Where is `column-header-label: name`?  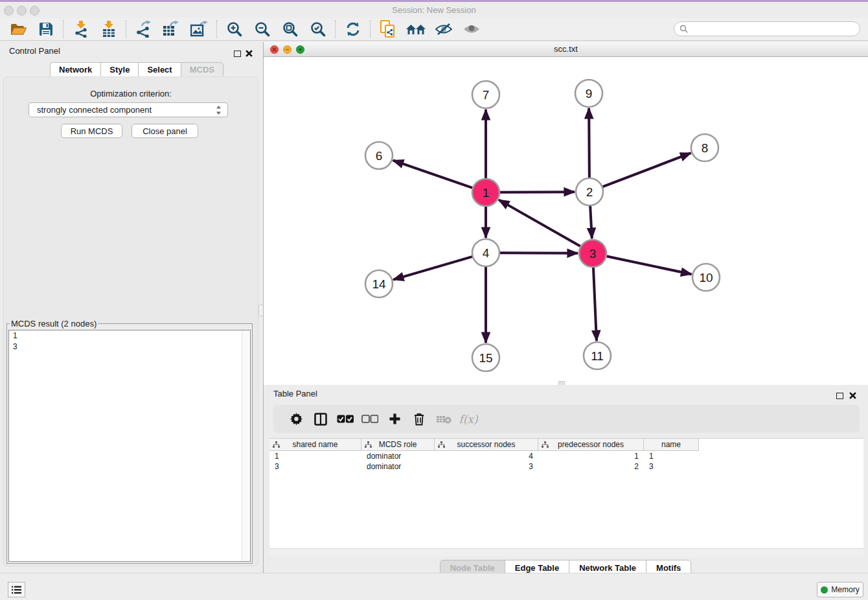 column-header-label: name is located at coordinates (671, 444).